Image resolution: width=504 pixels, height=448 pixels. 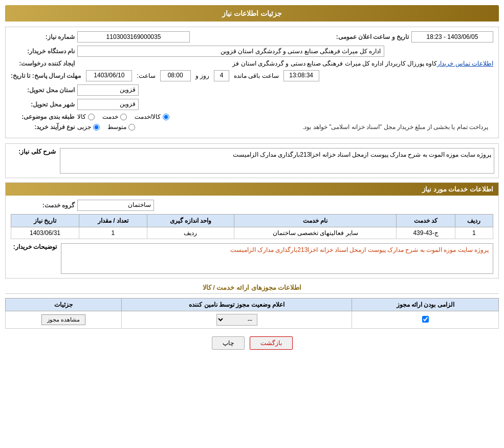 I want to click on permit-required-checkbox, so click(x=426, y=319).